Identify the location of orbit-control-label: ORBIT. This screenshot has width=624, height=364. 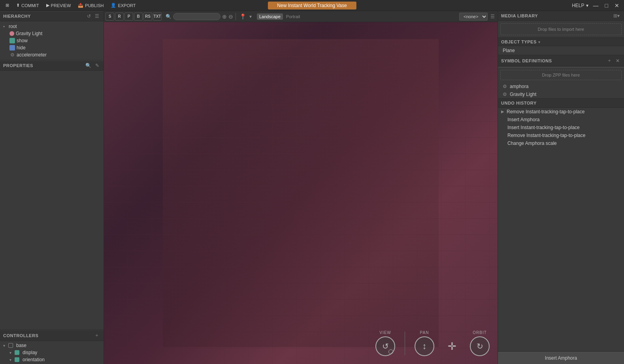
(480, 332).